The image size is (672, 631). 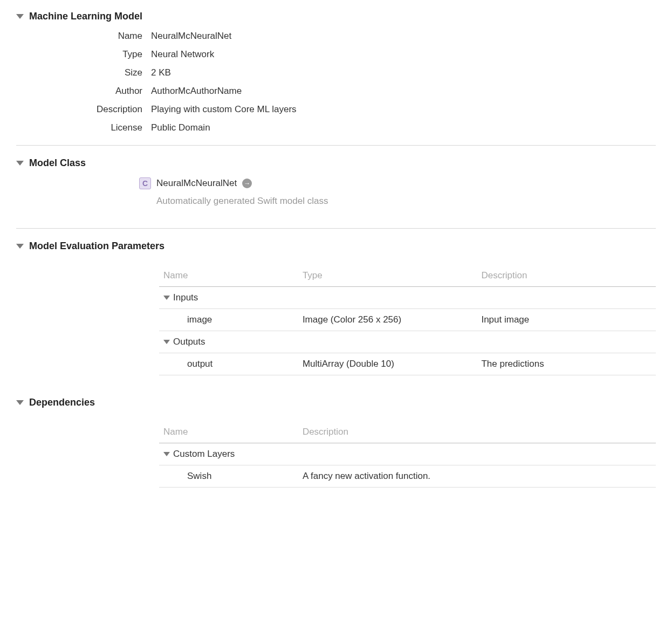 I want to click on navigate-arrow-icon, so click(x=247, y=183).